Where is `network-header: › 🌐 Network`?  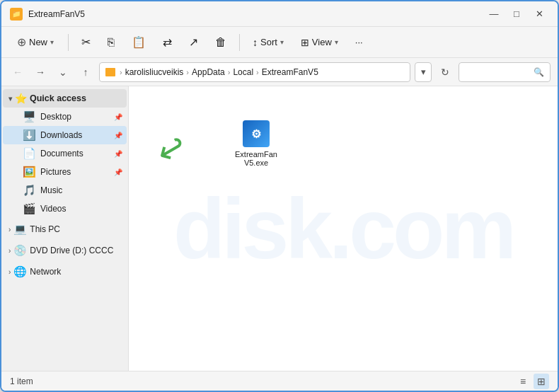 network-header: › 🌐 Network is located at coordinates (65, 272).